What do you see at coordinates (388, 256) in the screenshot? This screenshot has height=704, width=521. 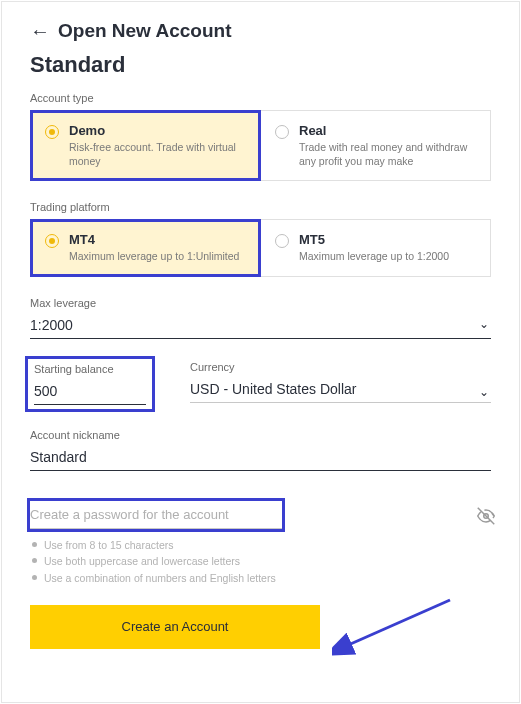 I see `option-desc: Maximum leverage up to 1:2000` at bounding box center [388, 256].